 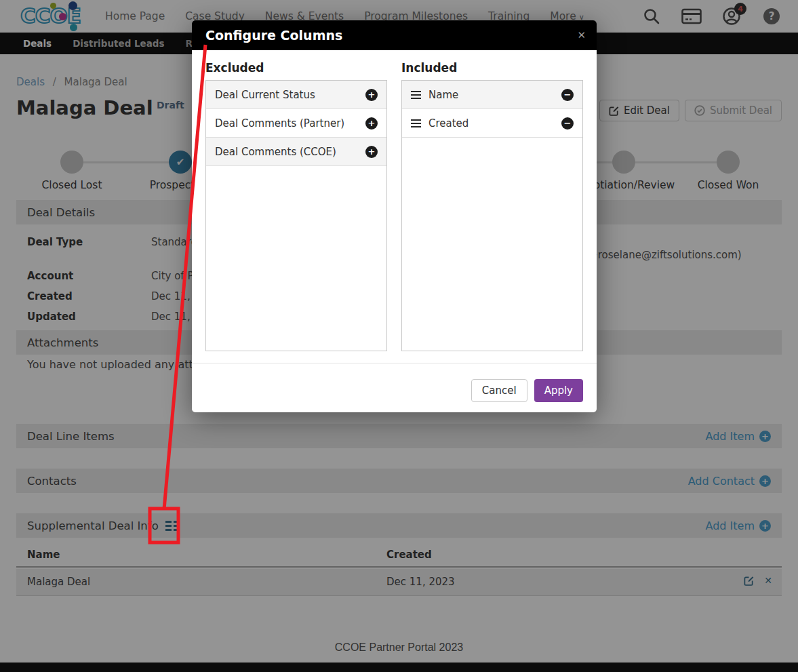 I want to click on modal-footer: Cancel Apply, so click(x=395, y=388).